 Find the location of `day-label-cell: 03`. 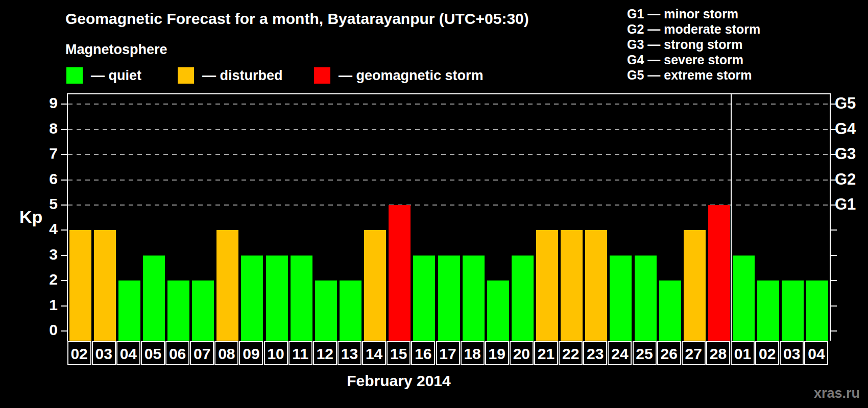

day-label-cell: 03 is located at coordinates (104, 353).